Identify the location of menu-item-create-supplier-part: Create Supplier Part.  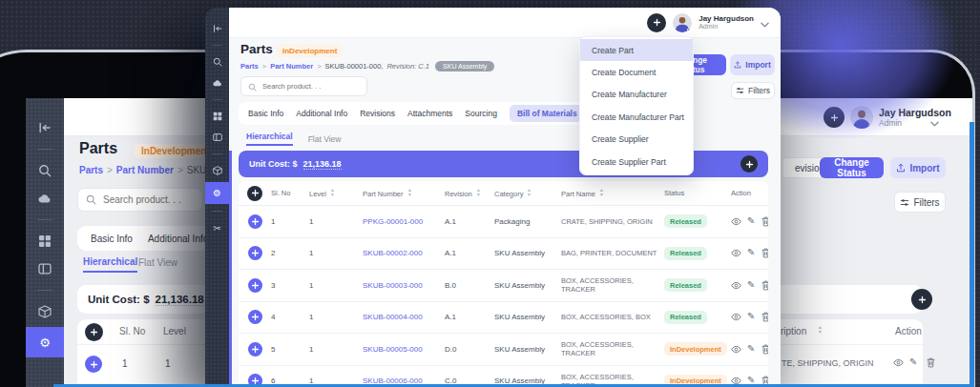
(636, 162).